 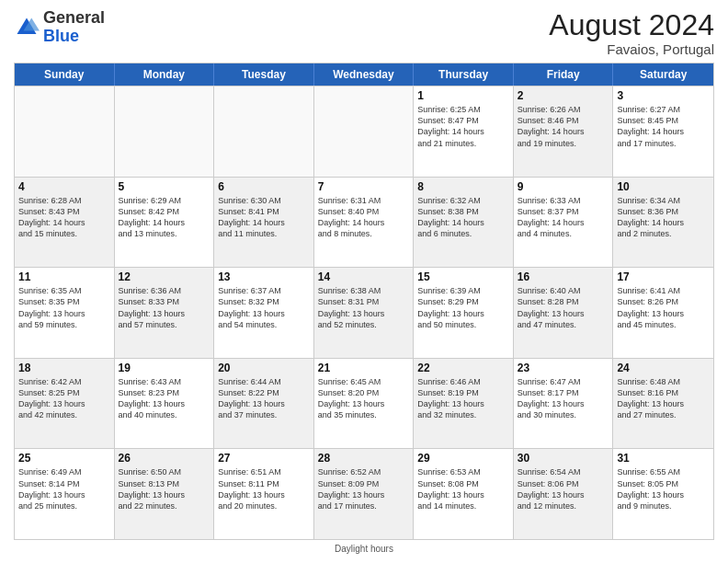 What do you see at coordinates (364, 277) in the screenshot?
I see `day-number: 14` at bounding box center [364, 277].